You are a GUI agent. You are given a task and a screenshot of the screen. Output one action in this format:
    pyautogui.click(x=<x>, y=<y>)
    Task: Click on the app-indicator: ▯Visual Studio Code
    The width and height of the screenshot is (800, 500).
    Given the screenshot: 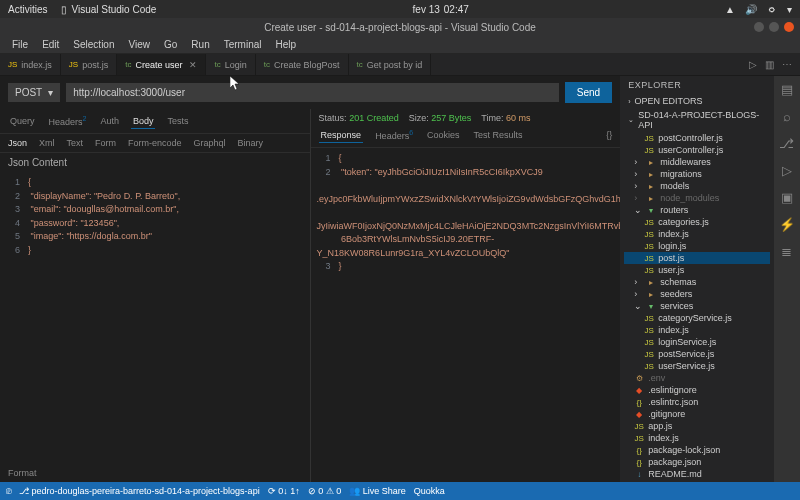 What is the action you would take?
    pyautogui.click(x=108, y=10)
    